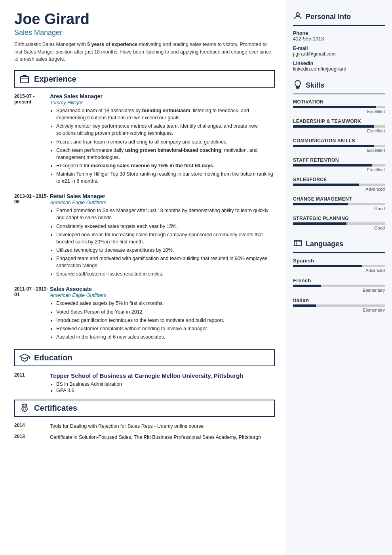  I want to click on certificates-icon, so click(25, 408).